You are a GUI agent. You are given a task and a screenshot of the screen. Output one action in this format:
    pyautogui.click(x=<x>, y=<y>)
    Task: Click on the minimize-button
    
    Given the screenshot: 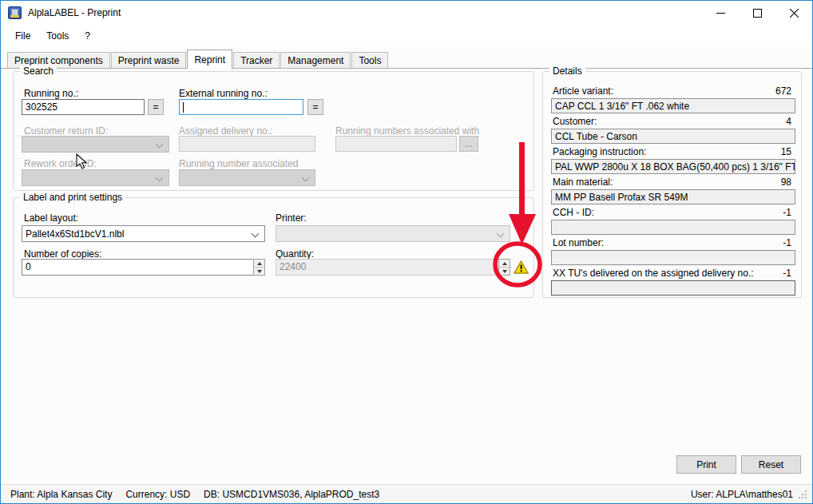 What is the action you would take?
    pyautogui.click(x=720, y=13)
    